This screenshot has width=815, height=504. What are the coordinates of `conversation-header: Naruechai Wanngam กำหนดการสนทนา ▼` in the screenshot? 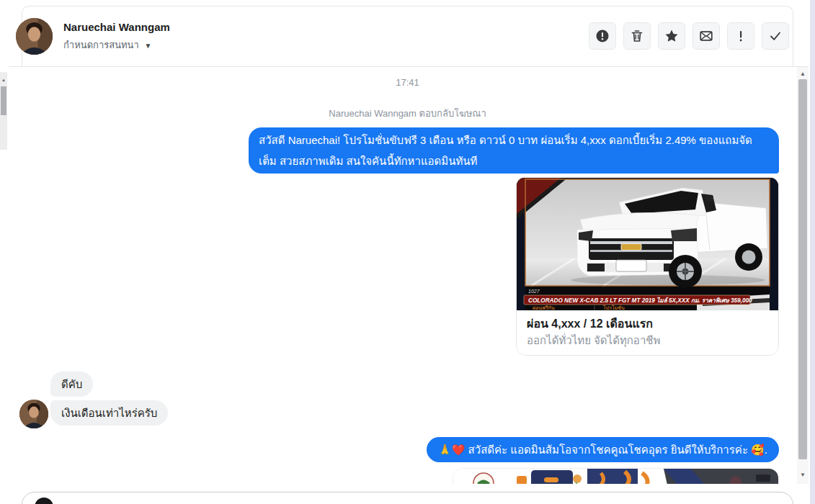 It's located at (408, 33).